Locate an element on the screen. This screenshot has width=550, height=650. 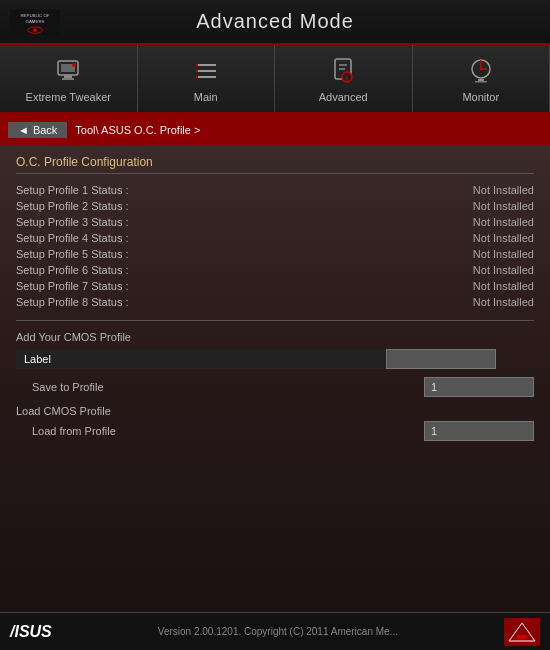
svg-text: GAMERS is located at coordinates (36, 22).